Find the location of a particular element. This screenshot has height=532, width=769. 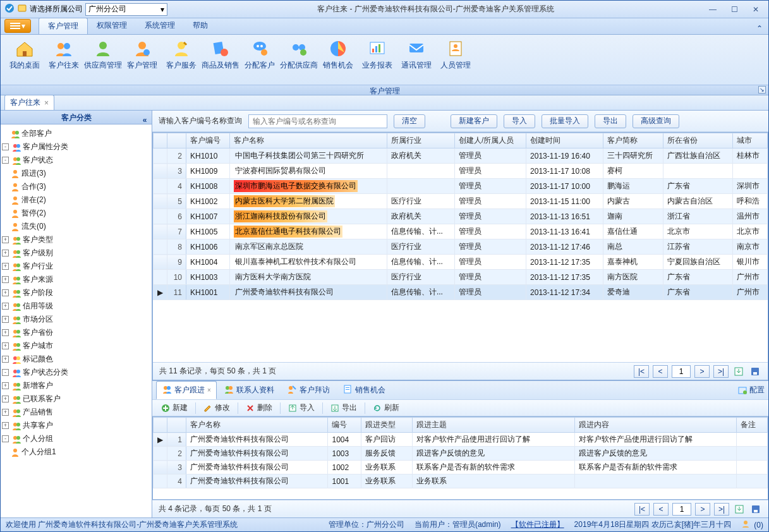

detail-tab-close-icon: × is located at coordinates (209, 390).